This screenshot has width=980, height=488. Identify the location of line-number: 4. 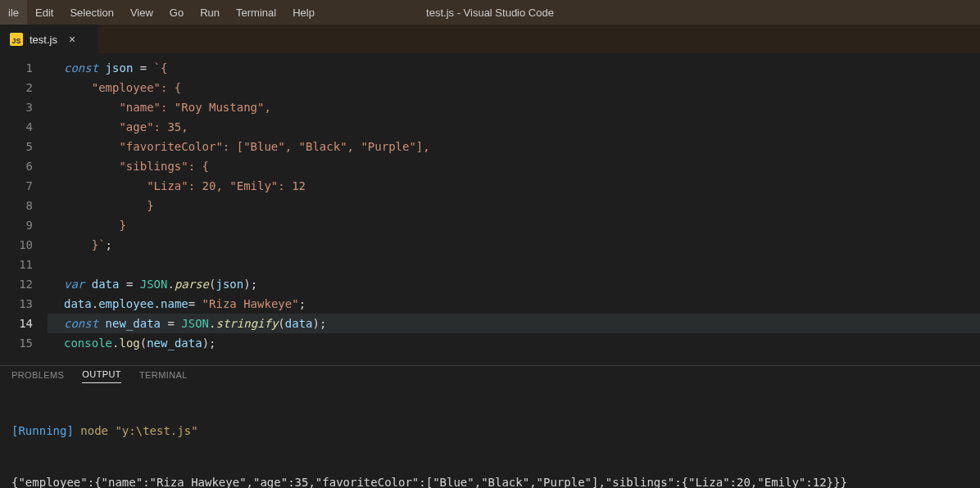
(24, 127).